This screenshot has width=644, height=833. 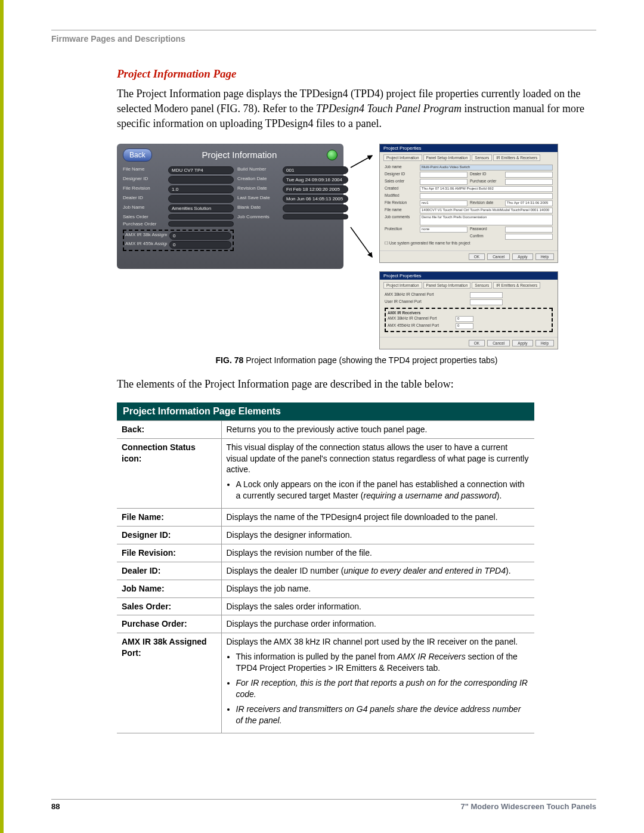 What do you see at coordinates (465, 319) in the screenshot?
I see `p2-r1-v: 0` at bounding box center [465, 319].